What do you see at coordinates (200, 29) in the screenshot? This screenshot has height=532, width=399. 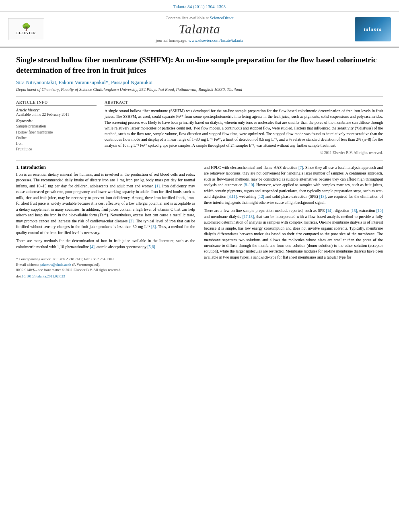 I see `journal-title: Talanta` at bounding box center [200, 29].